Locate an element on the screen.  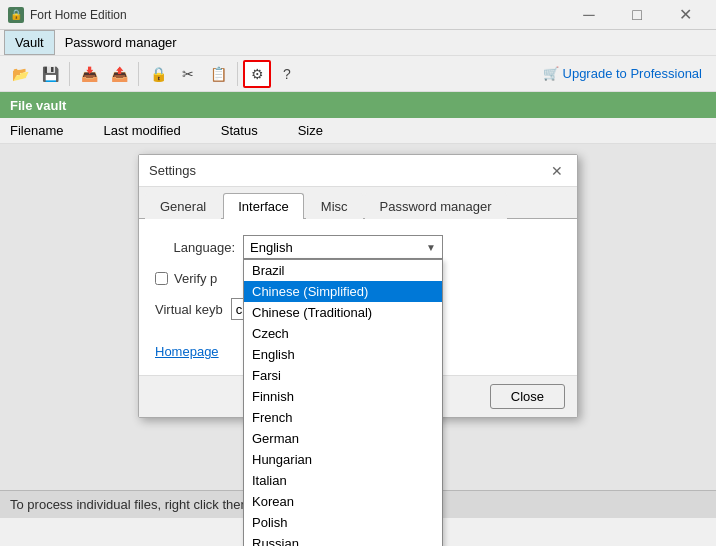
col-status: Status is located at coordinates (240, 130).